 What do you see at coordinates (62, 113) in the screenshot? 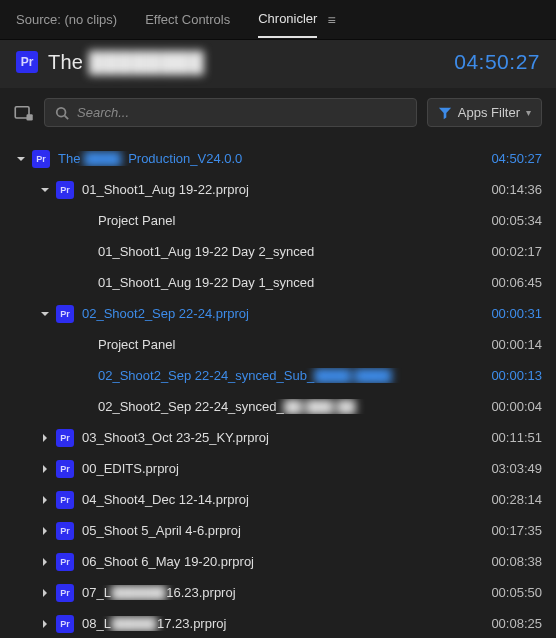
I see `search-icon` at bounding box center [62, 113].